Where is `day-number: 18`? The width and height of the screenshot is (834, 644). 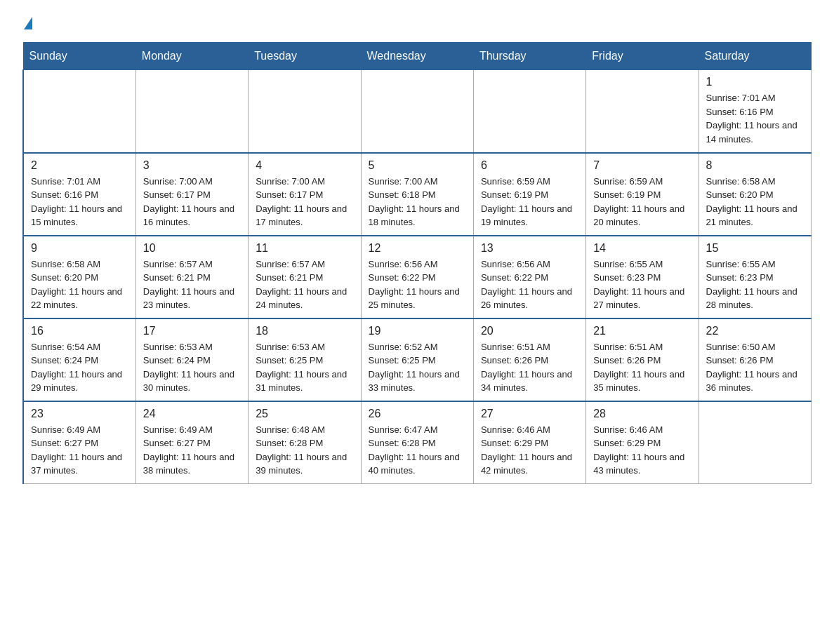
day-number: 18 is located at coordinates (305, 331).